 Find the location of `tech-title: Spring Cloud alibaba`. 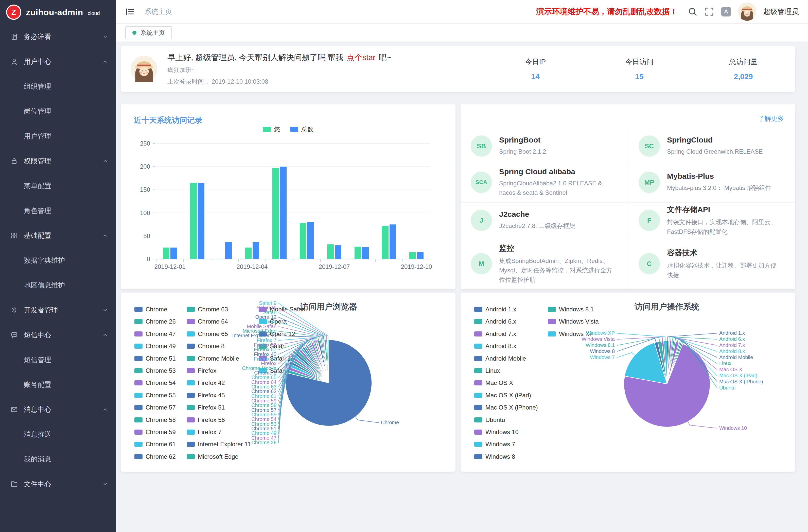

tech-title: Spring Cloud alibaba is located at coordinates (558, 172).